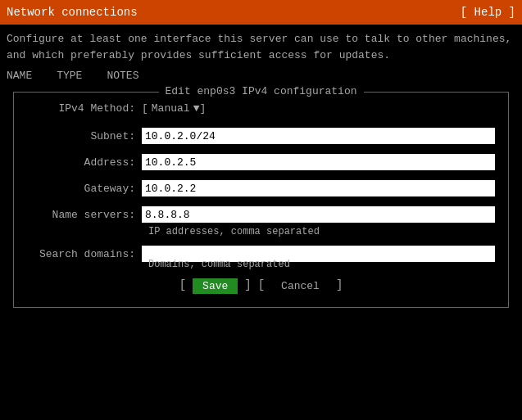 The width and height of the screenshot is (522, 420). I want to click on bracket-open: [, so click(145, 108).